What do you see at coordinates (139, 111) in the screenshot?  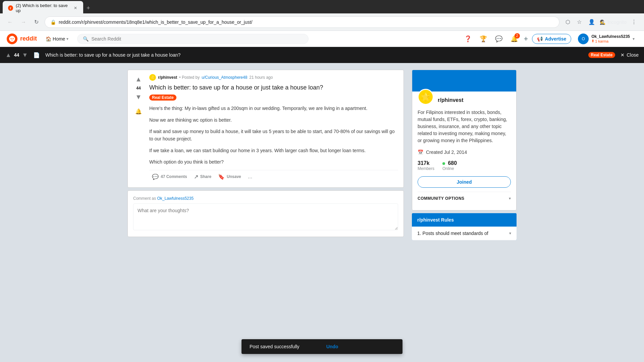 I see `notification-toggle-button: 🔔` at bounding box center [139, 111].